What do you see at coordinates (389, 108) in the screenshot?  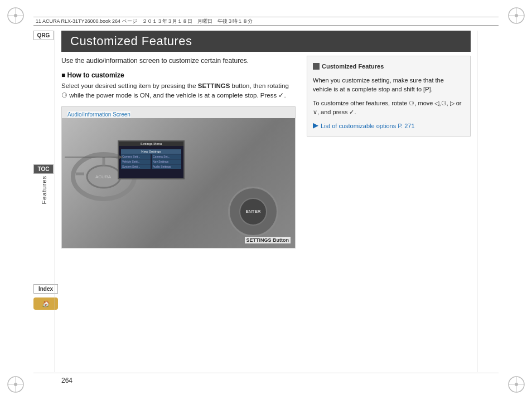 I see `info-para2: To customize other features, rotate ⚆, m…` at bounding box center [389, 108].